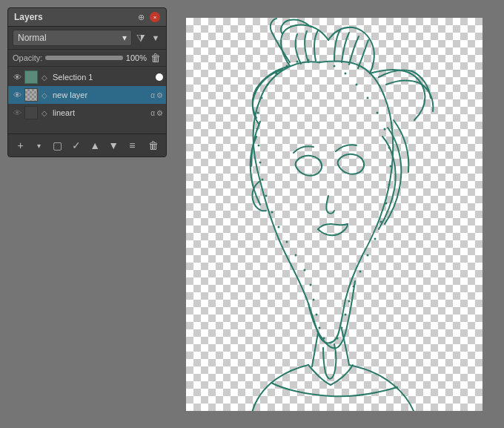 The width and height of the screenshot is (504, 428). What do you see at coordinates (73, 38) in the screenshot?
I see `blend-mode-select: Normal ▾` at bounding box center [73, 38].